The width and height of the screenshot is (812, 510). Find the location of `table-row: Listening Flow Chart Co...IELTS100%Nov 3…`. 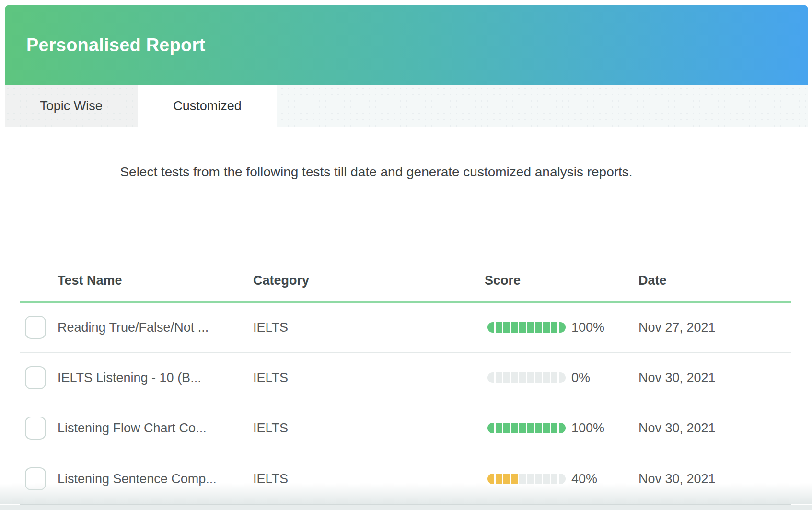

table-row: Listening Flow Chart Co...IELTS100%Nov 3… is located at coordinates (406, 429).